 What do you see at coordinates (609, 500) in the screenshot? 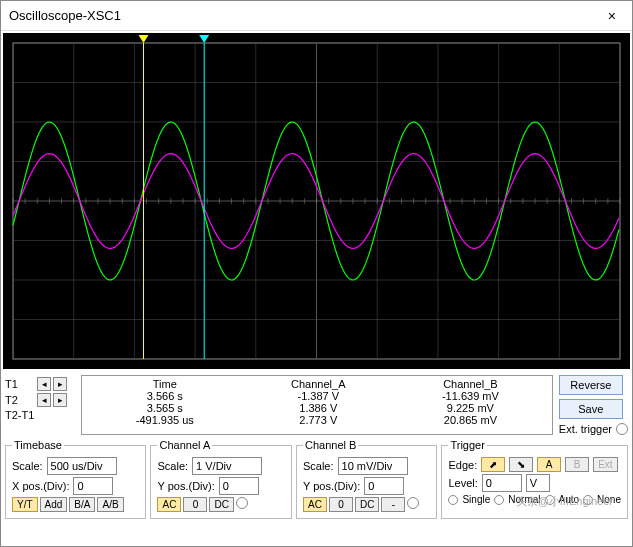
I see `trig-none-label: None` at bounding box center [609, 500].